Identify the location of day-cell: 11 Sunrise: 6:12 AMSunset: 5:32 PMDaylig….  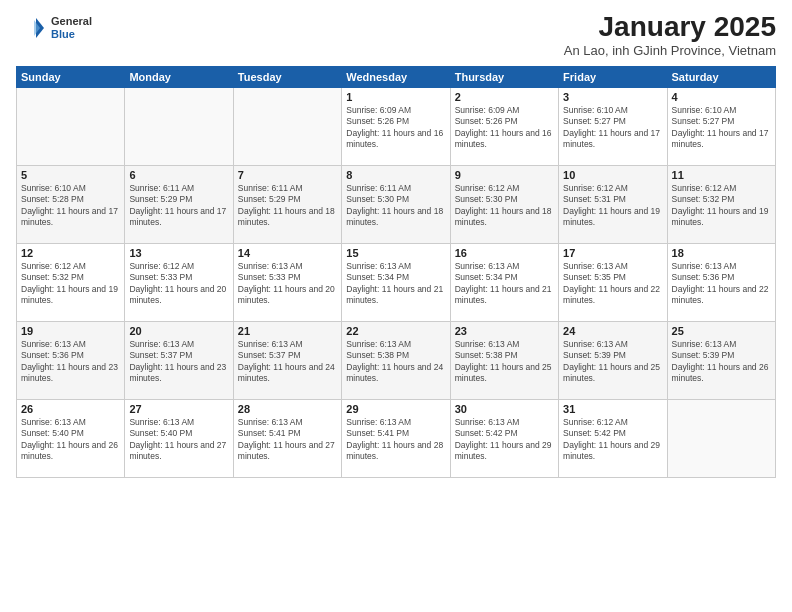
(721, 204).